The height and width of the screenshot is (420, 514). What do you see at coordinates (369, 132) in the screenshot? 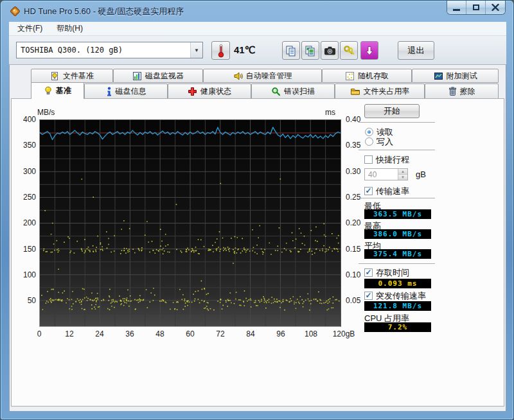
I see `read-radio` at bounding box center [369, 132].